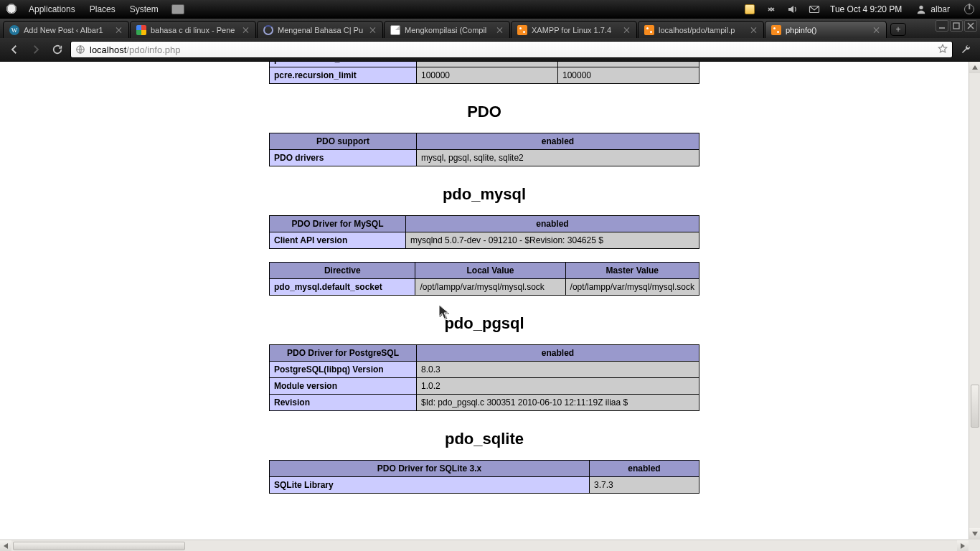 This screenshot has width=980, height=551. What do you see at coordinates (966, 50) in the screenshot?
I see `wrench-menu-button` at bounding box center [966, 50].